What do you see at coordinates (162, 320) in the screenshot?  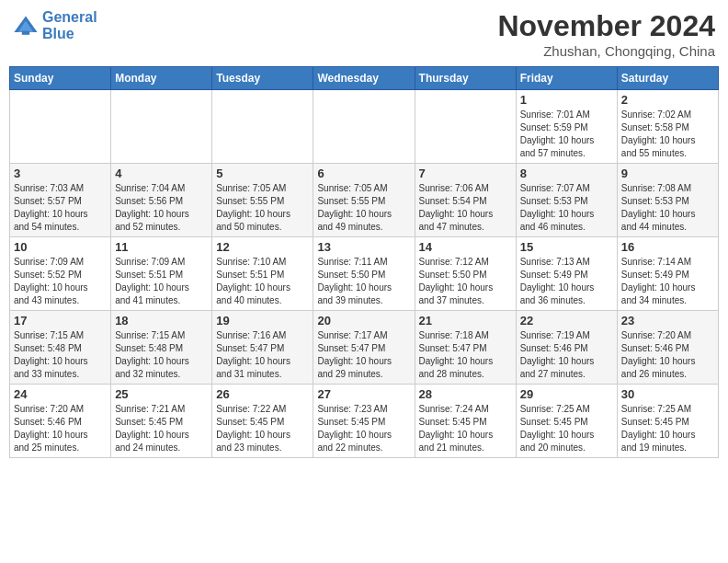 I see `day-number: 18` at bounding box center [162, 320].